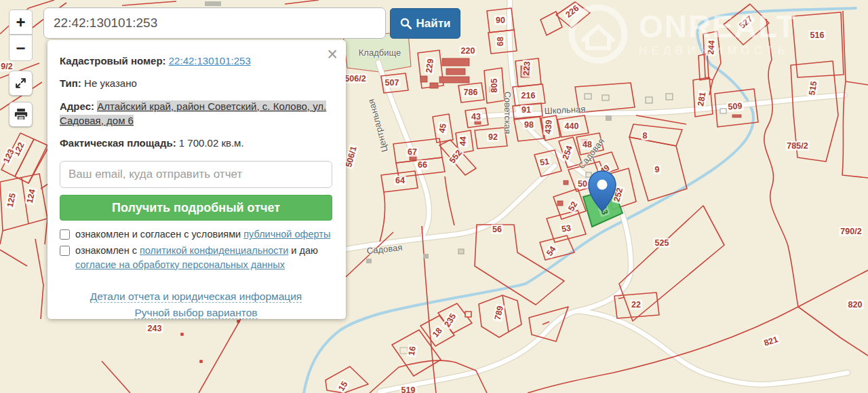 The width and height of the screenshot is (868, 393). What do you see at coordinates (332, 54) in the screenshot?
I see `close-icon: ×` at bounding box center [332, 54].